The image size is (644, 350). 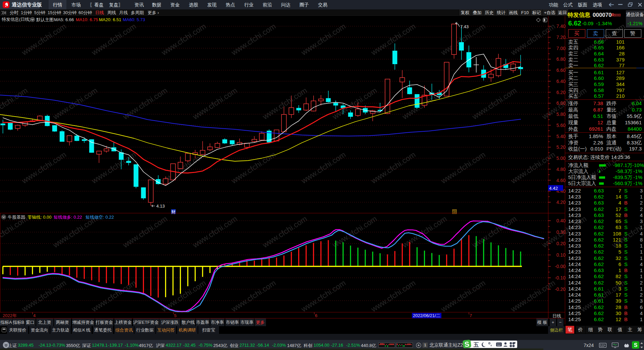 What do you see at coordinates (134, 19) in the screenshot?
I see `svg-text: MA60: 5.73` at bounding box center [134, 19].